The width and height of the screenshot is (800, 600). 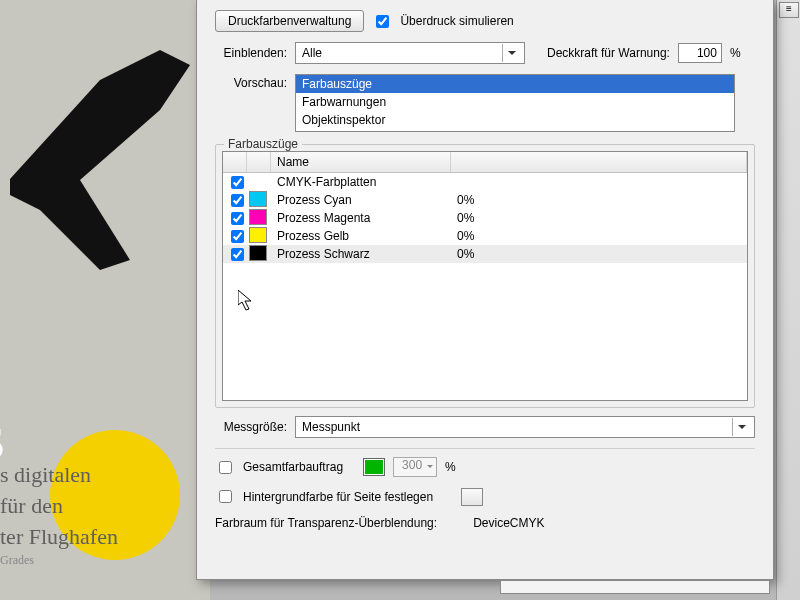 What do you see at coordinates (485, 254) in the screenshot?
I see `table-row: Prozess Schwarz0%` at bounding box center [485, 254].